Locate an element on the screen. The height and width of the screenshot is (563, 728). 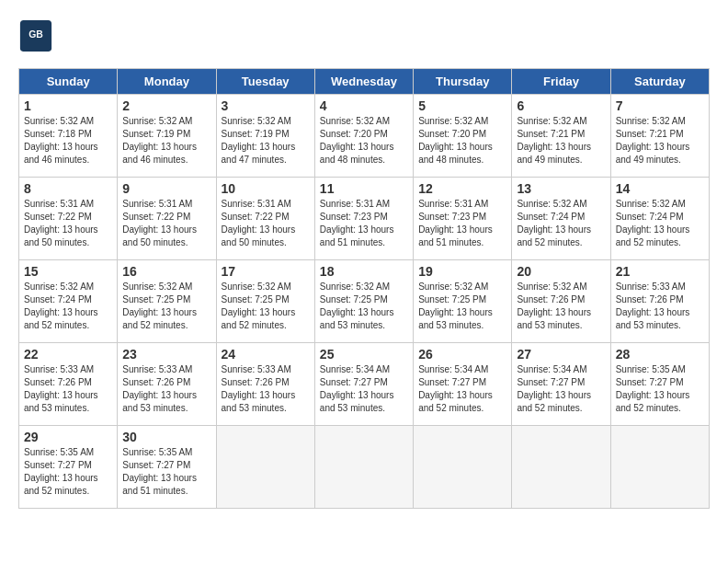
calendar-cell: 7 Sunrise: 5:32 AMSunset: 7:21 PMDayligh… is located at coordinates (660, 136).